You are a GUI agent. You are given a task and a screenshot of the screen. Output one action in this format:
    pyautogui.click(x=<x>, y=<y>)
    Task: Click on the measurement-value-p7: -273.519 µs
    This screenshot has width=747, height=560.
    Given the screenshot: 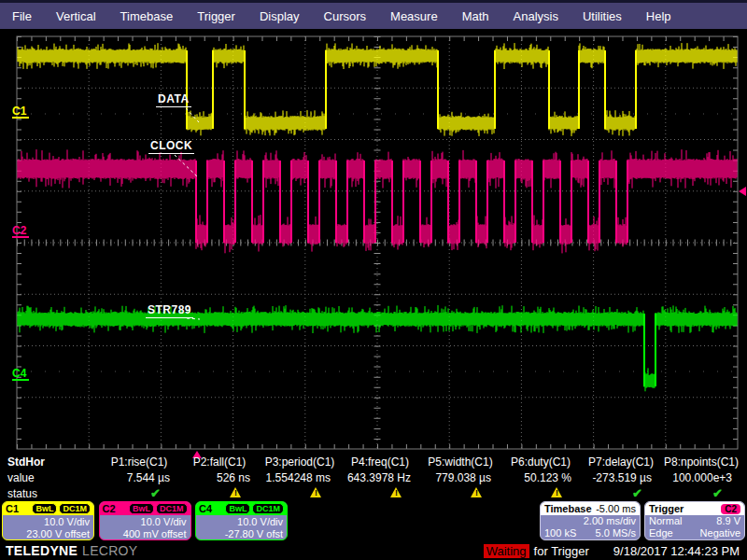 What is the action you would take?
    pyautogui.click(x=621, y=478)
    